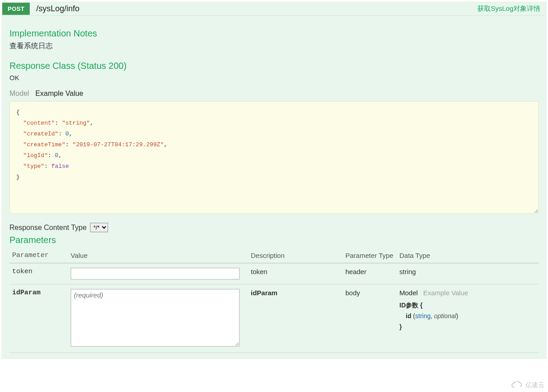  Describe the element at coordinates (295, 274) in the screenshot. I see `param-description: token` at that location.